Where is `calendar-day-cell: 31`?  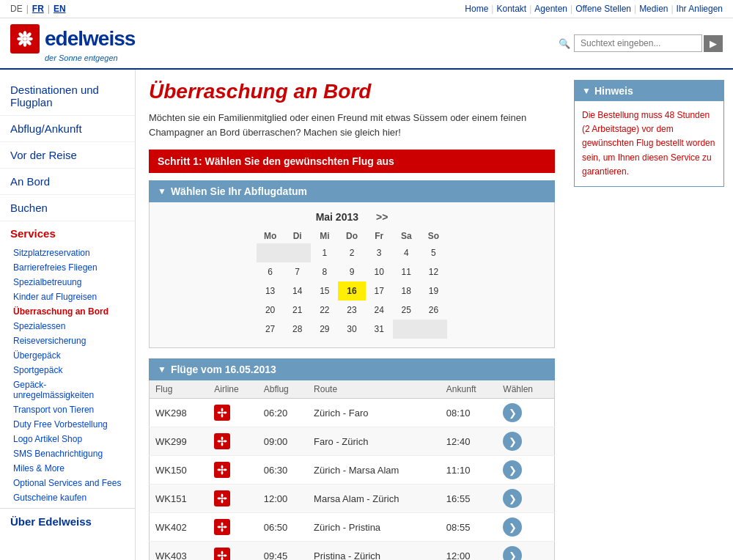 calendar-day-cell: 31 is located at coordinates (380, 329).